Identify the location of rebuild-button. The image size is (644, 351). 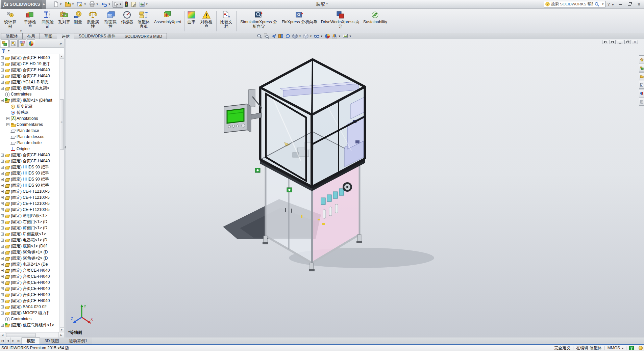
(126, 4).